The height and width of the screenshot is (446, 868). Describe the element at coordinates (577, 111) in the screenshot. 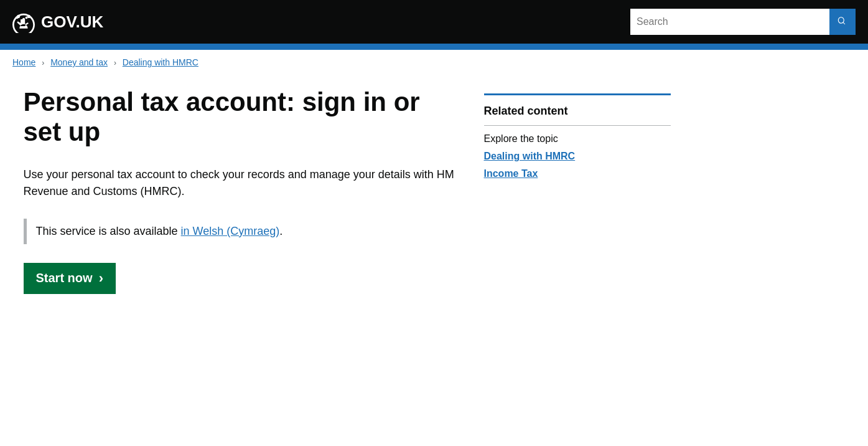

I see `sidebar-related-title: Related content` at that location.